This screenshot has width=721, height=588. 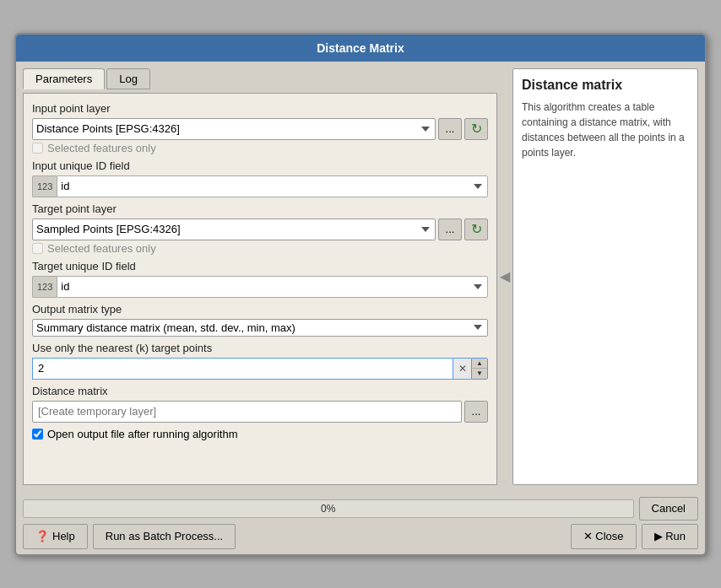 What do you see at coordinates (129, 537) in the screenshot?
I see `left-buttons: ❓ Help Run as Batch Process...` at bounding box center [129, 537].